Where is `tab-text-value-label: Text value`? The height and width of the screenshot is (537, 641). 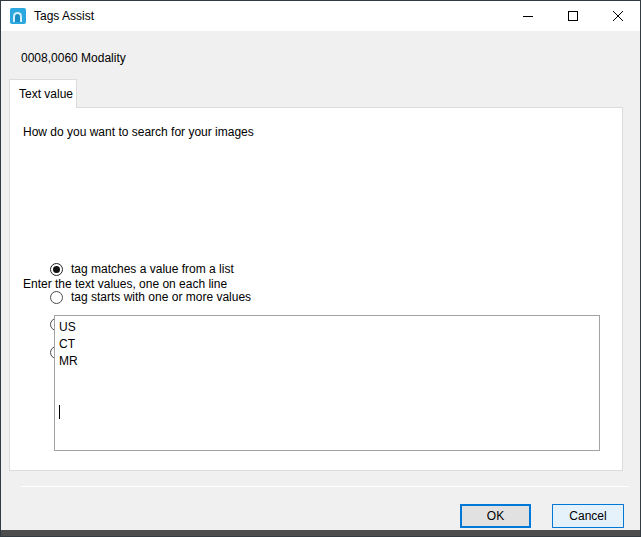 tab-text-value-label: Text value is located at coordinates (46, 94).